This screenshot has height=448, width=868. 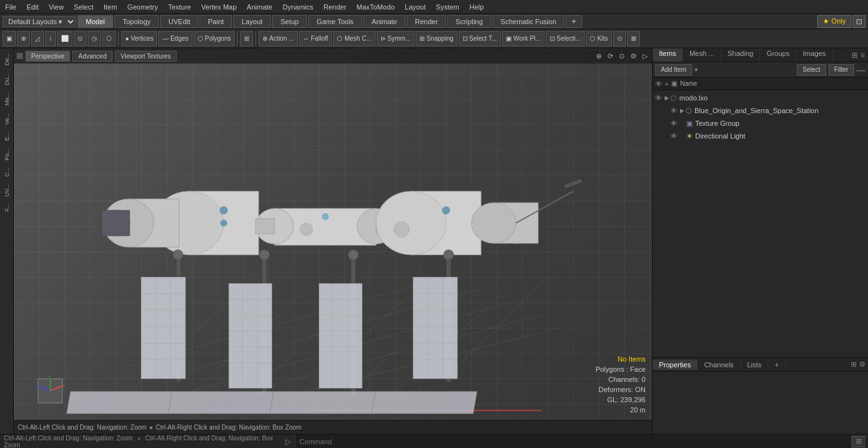 What do you see at coordinates (20, 56) in the screenshot?
I see `viewport-dot` at bounding box center [20, 56].